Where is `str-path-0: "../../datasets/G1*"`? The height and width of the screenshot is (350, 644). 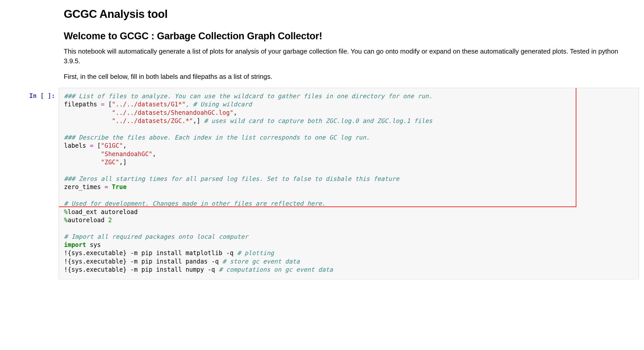 str-path-0: "../../datasets/G1*" is located at coordinates (149, 104).